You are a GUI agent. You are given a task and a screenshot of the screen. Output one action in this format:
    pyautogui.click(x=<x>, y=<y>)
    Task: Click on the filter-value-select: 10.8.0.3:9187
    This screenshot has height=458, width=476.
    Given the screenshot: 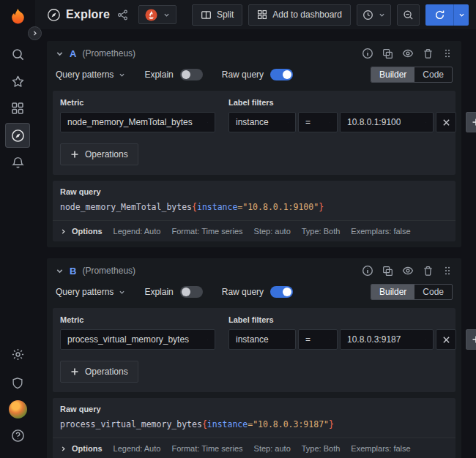 What is the action you would take?
    pyautogui.click(x=387, y=339)
    